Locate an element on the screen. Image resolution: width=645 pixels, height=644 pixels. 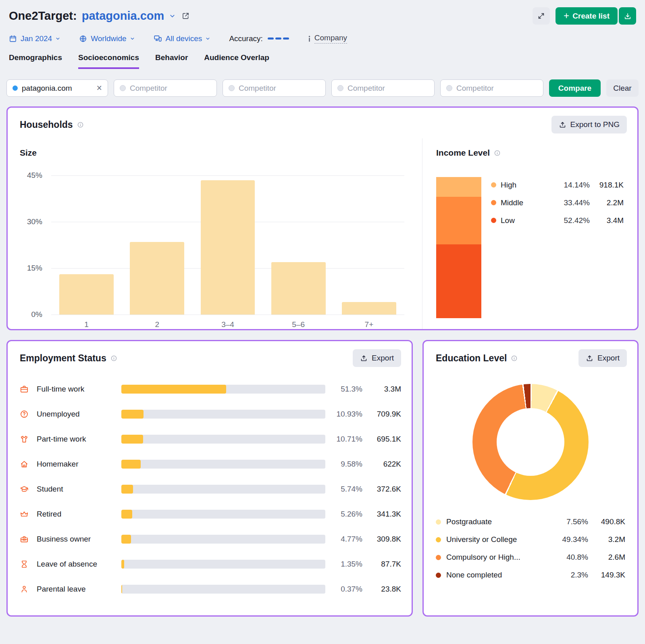
employment-label: Parental leave is located at coordinates (79, 589).